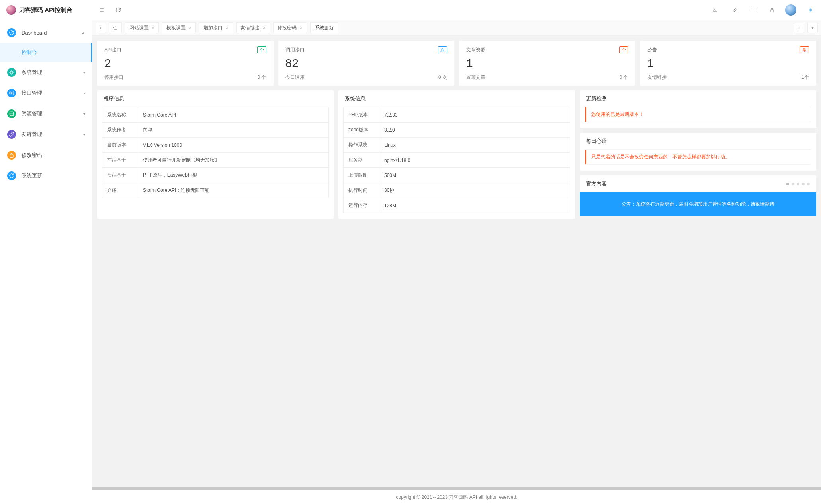  I want to click on tab-label: 修改密码, so click(287, 28).